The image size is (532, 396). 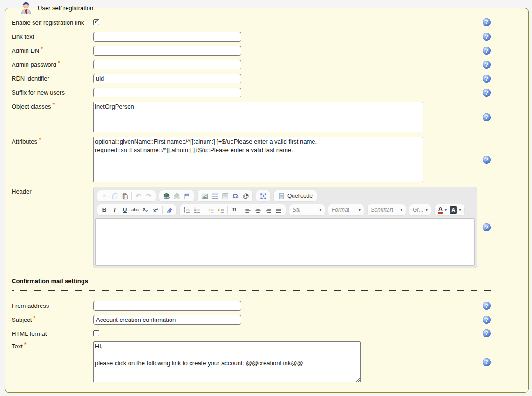 What do you see at coordinates (125, 196) in the screenshot?
I see `paste-icon` at bounding box center [125, 196].